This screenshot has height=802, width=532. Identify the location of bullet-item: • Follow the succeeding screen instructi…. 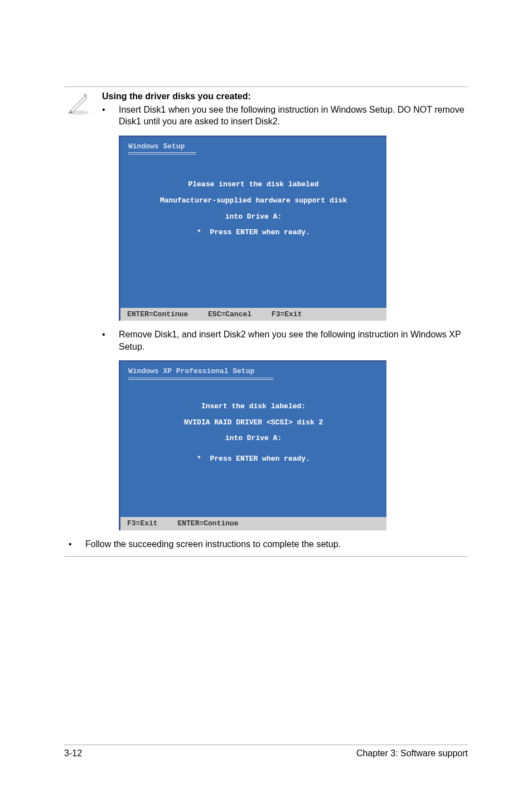
(268, 544).